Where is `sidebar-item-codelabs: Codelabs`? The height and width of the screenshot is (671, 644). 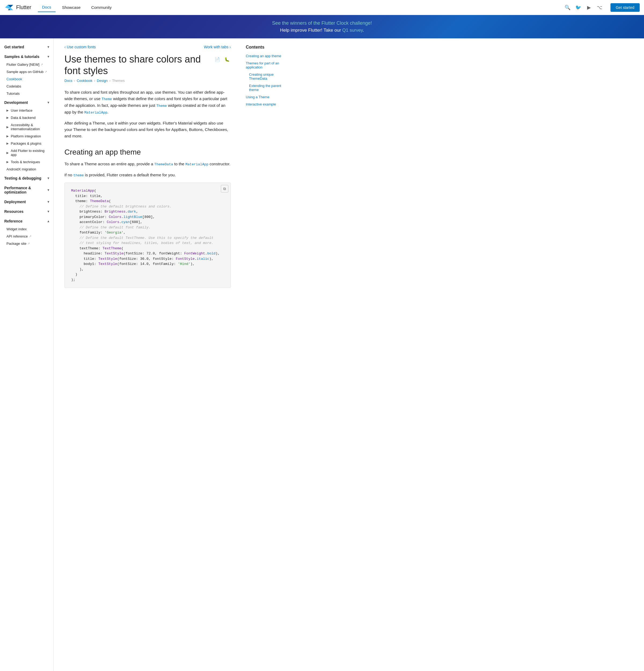 sidebar-item-codelabs: Codelabs is located at coordinates (27, 86).